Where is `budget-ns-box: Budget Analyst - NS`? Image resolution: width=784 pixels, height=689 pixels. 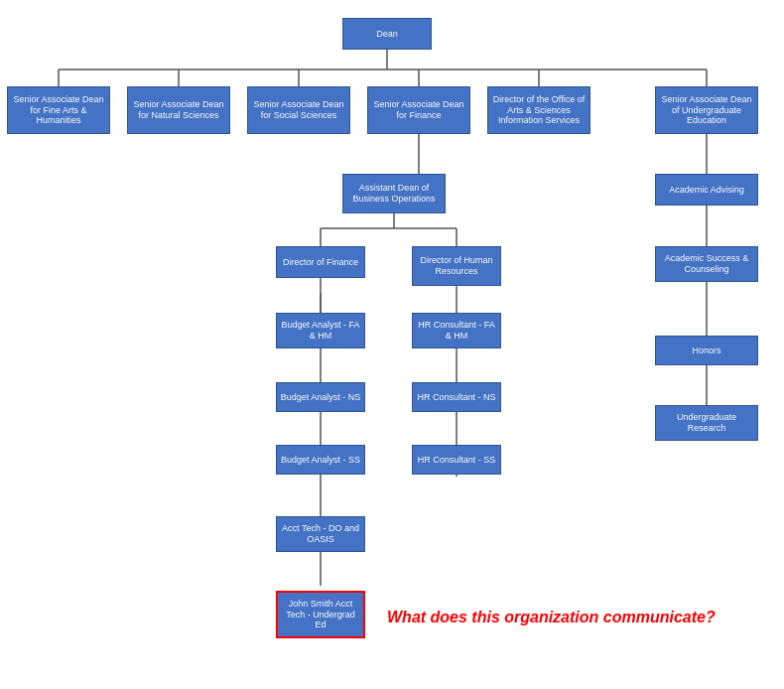 budget-ns-box: Budget Analyst - NS is located at coordinates (321, 397).